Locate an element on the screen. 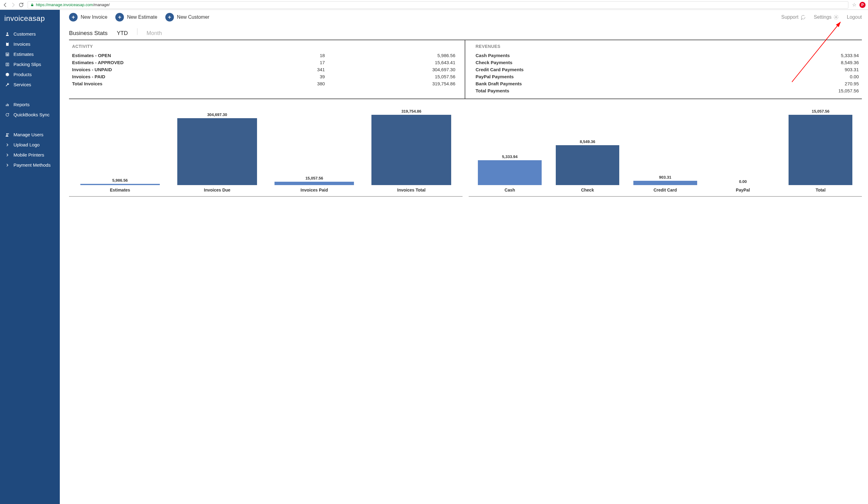 This screenshot has width=868, height=504. row-label: Check Payments is located at coordinates (587, 63).